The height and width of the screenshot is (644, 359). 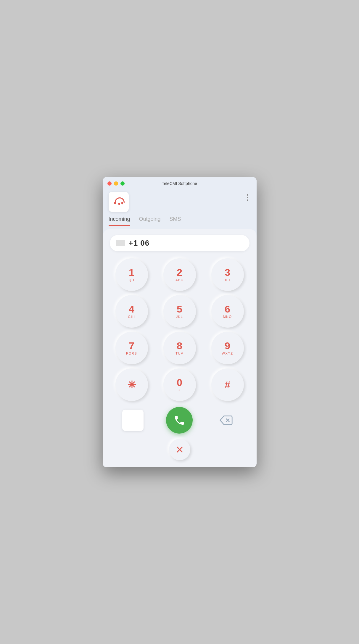 What do you see at coordinates (120, 221) in the screenshot?
I see `tab-incoming: Incoming` at bounding box center [120, 221].